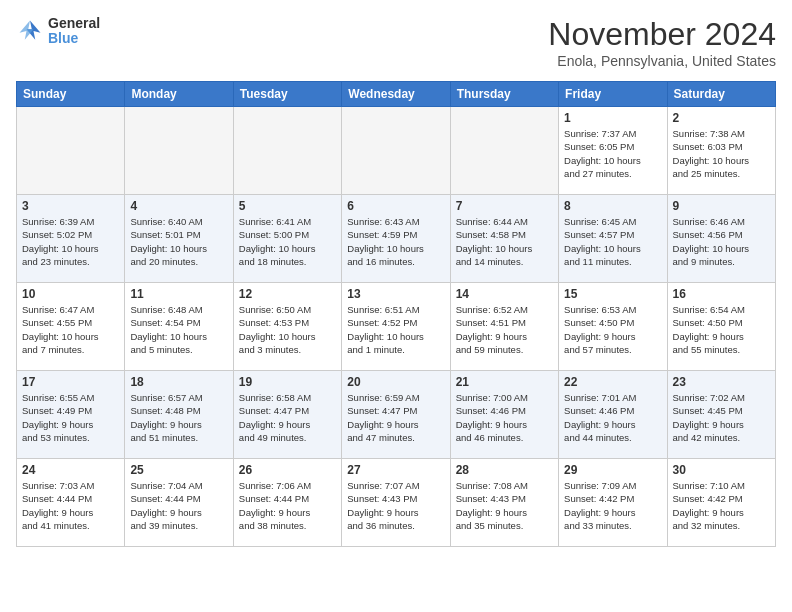  I want to click on day-number: 17, so click(70, 382).